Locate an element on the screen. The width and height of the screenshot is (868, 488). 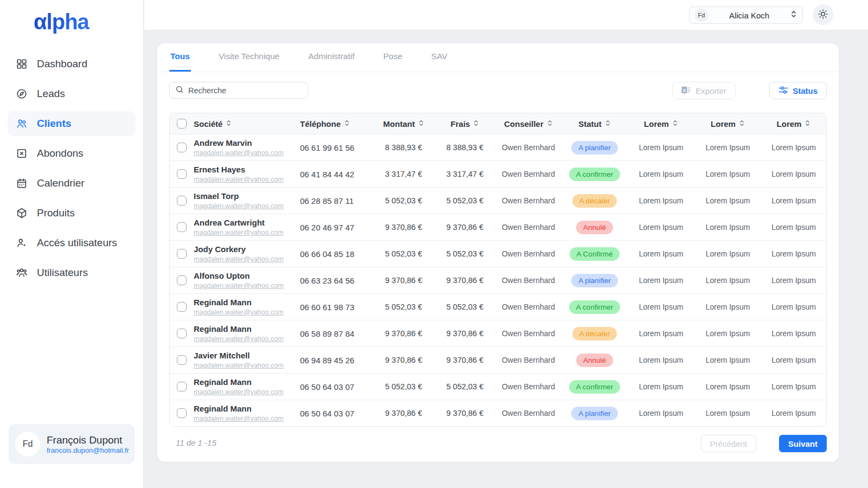
client-frais: 8 388,93 € is located at coordinates (465, 147).